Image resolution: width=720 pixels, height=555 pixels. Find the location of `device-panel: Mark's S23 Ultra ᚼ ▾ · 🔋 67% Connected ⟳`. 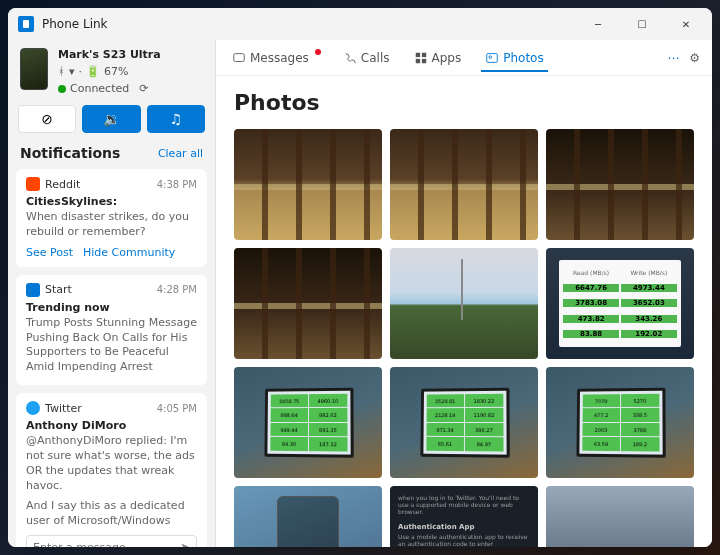

device-panel: Mark's S23 Ultra ᚼ ▾ · 🔋 67% Connected ⟳ is located at coordinates (112, 70).